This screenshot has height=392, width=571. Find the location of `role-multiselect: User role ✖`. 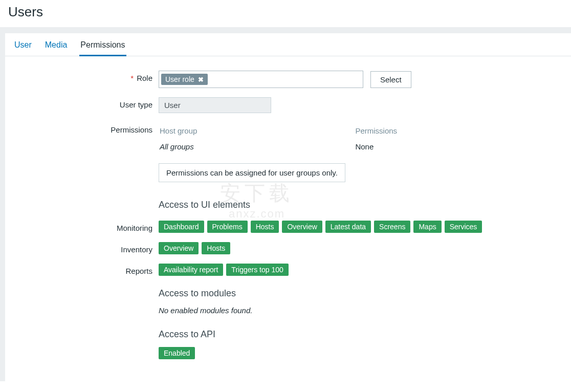

role-multiselect: User role ✖ is located at coordinates (261, 79).